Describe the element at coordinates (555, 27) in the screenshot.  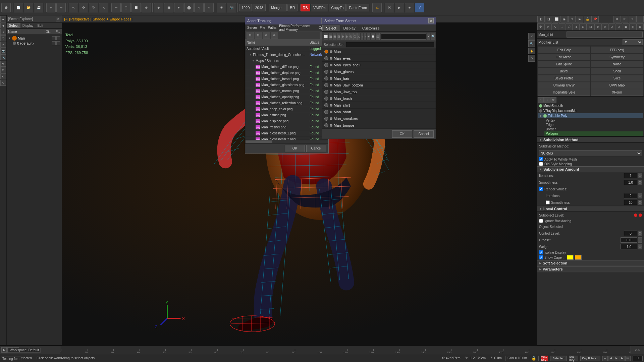
I see `scale-small-btn: ⤡` at that location.